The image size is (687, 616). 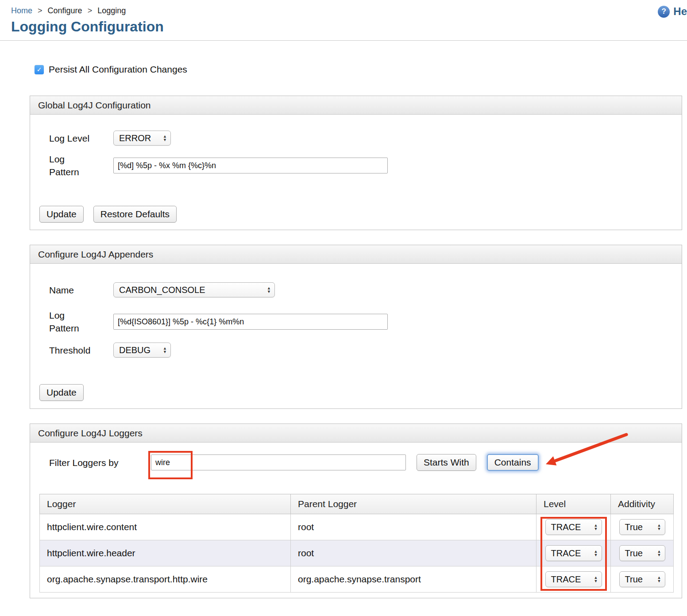 I want to click on appender-name-row: Name CARBON_CONSOLE ▲▼, so click(x=361, y=290).